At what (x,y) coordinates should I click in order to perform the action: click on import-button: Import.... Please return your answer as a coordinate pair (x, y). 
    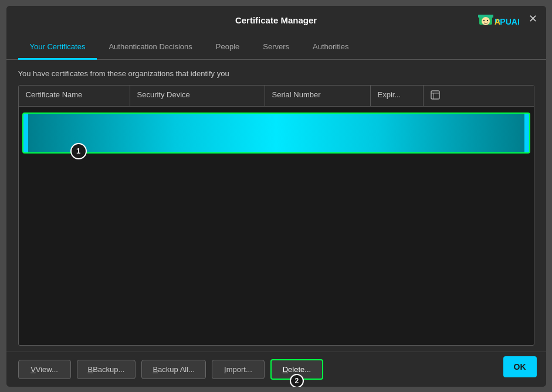
    Looking at the image, I should click on (238, 369).